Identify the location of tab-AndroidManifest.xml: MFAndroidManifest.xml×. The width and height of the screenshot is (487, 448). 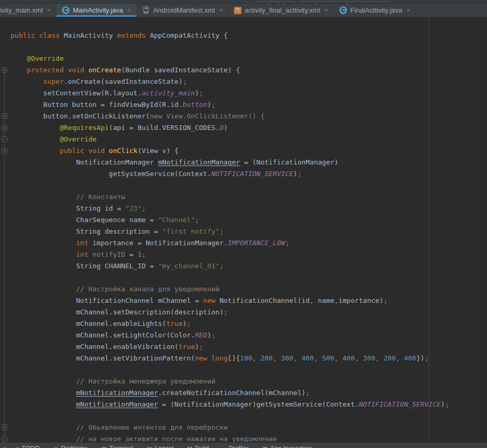
(183, 10).